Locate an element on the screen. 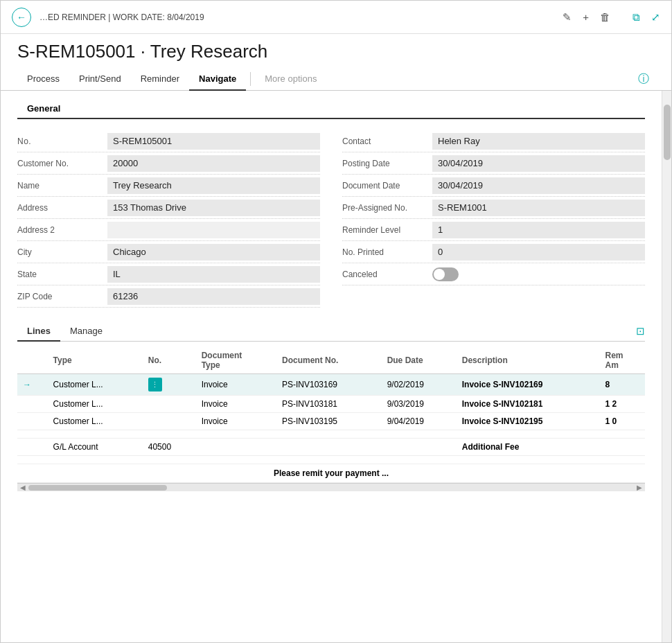  row-rem-amt: 1 2 is located at coordinates (623, 405).